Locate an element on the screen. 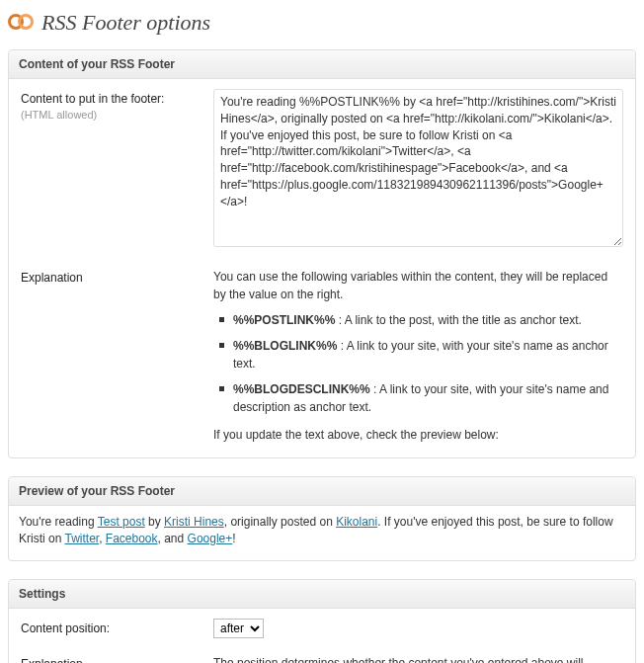 Image resolution: width=644 pixels, height=663 pixels. preview-text: , originally posted on is located at coordinates (281, 522).